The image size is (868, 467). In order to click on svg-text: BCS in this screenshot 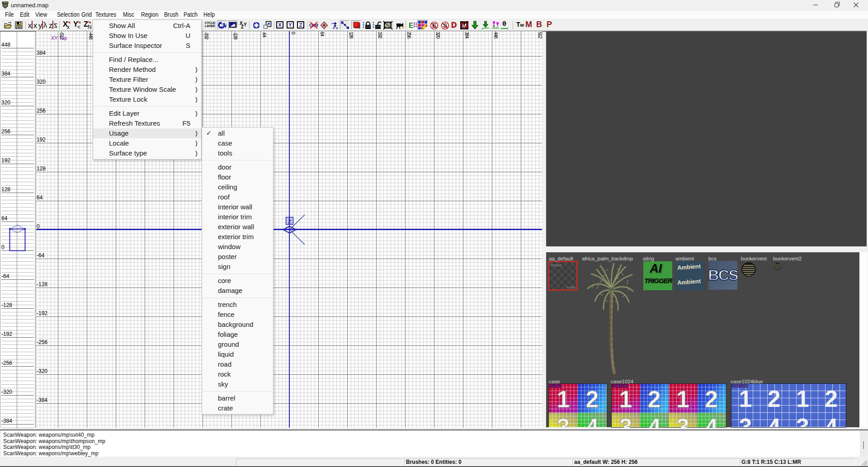, I will do `click(723, 275)`.